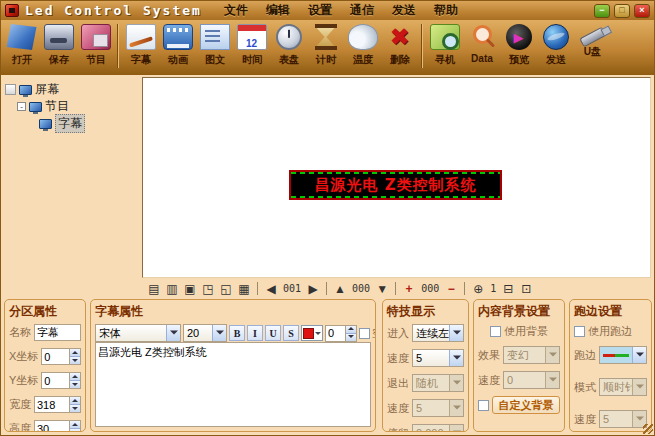  I want to click on usb-button: U盘, so click(592, 47).